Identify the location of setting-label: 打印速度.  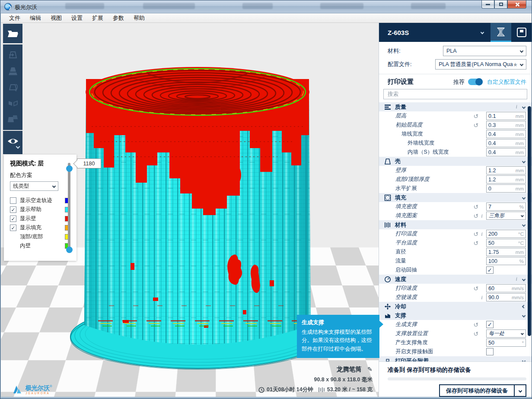
(426, 288).